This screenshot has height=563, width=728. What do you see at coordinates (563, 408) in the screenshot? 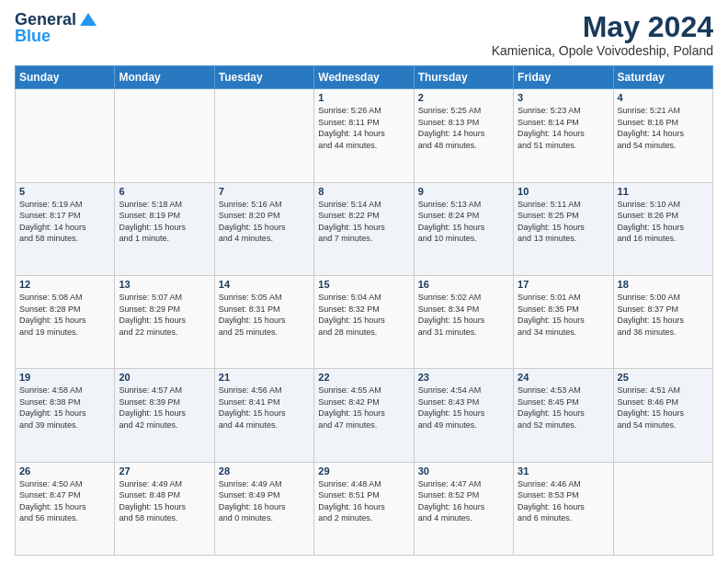
I see `day-info: Sunrise: 4:53 AMSunset: 8:45 PMDaylight:…` at bounding box center [563, 408].